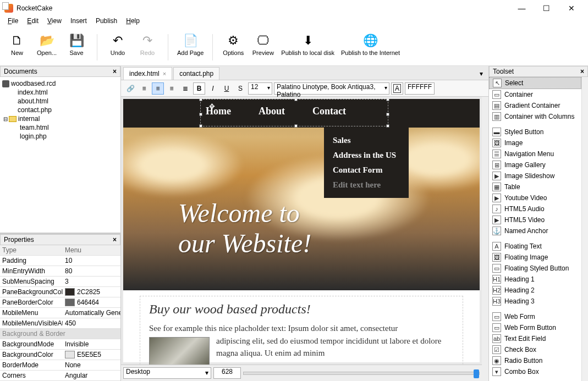  Describe the element at coordinates (366, 185) in the screenshot. I see `submenu-edit-prompt: Edit text here` at that location.